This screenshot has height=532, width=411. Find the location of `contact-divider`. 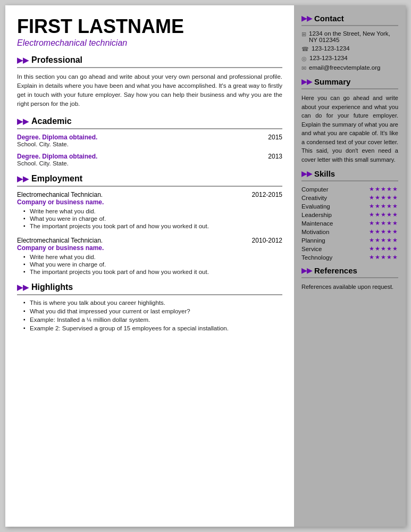

contact-divider is located at coordinates (350, 26).